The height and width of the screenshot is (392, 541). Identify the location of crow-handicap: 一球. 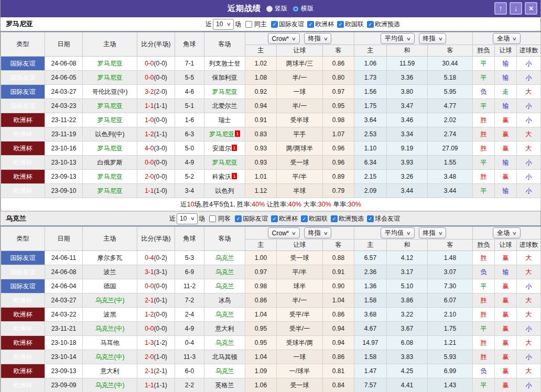
(300, 357).